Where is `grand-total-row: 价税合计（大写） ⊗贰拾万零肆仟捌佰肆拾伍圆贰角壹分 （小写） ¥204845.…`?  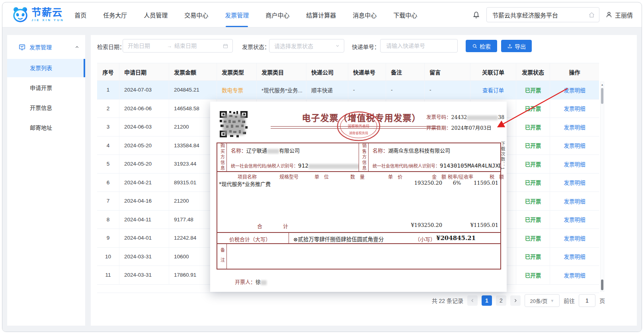 grand-total-row: 价税合计（大写） ⊗贰拾万零肆仟捌佰肆拾伍圆贰角壹分 （小写） ¥204845.… is located at coordinates (359, 238).